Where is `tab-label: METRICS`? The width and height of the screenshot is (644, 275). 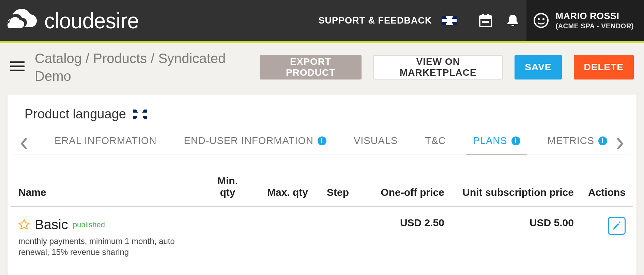
tab-label: METRICS is located at coordinates (571, 141).